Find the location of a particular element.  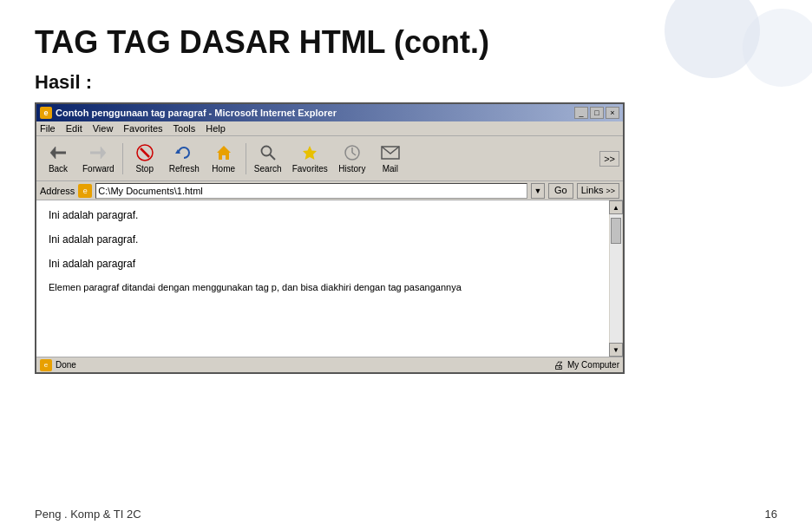

footer-left: Peng . Komp & TI 2C is located at coordinates (88, 514).